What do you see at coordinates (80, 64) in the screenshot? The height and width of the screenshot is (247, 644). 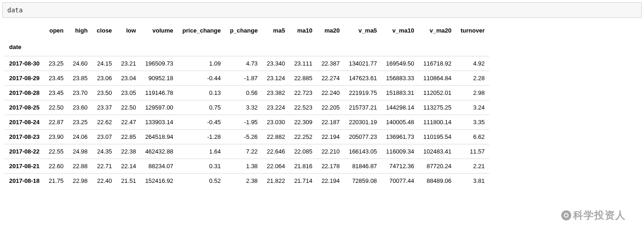 I see `cell-high: 24.60` at bounding box center [80, 64].